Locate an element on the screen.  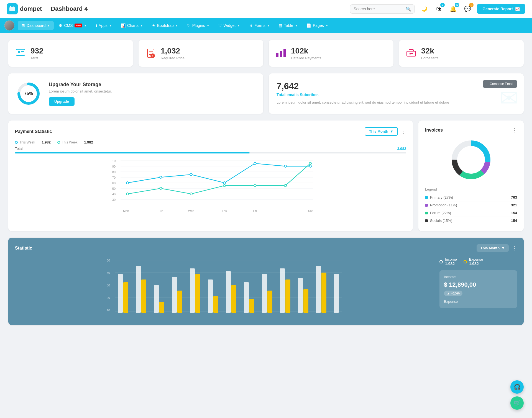
bell-badge: 12 is located at coordinates (457, 5).